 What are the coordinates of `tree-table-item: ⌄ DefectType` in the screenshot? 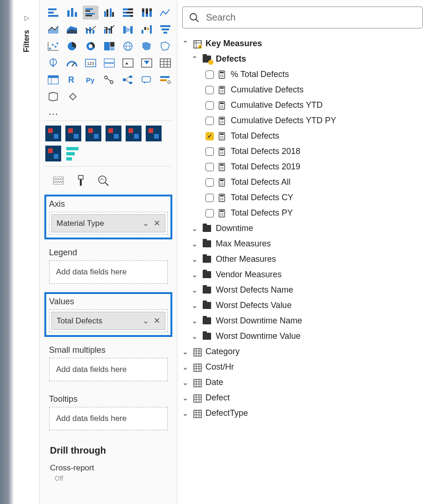 It's located at (304, 413).